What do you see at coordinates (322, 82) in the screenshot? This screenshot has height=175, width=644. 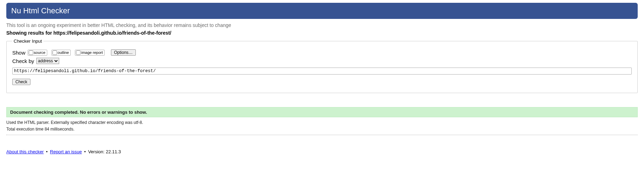 I see `check-row: Check` at bounding box center [322, 82].